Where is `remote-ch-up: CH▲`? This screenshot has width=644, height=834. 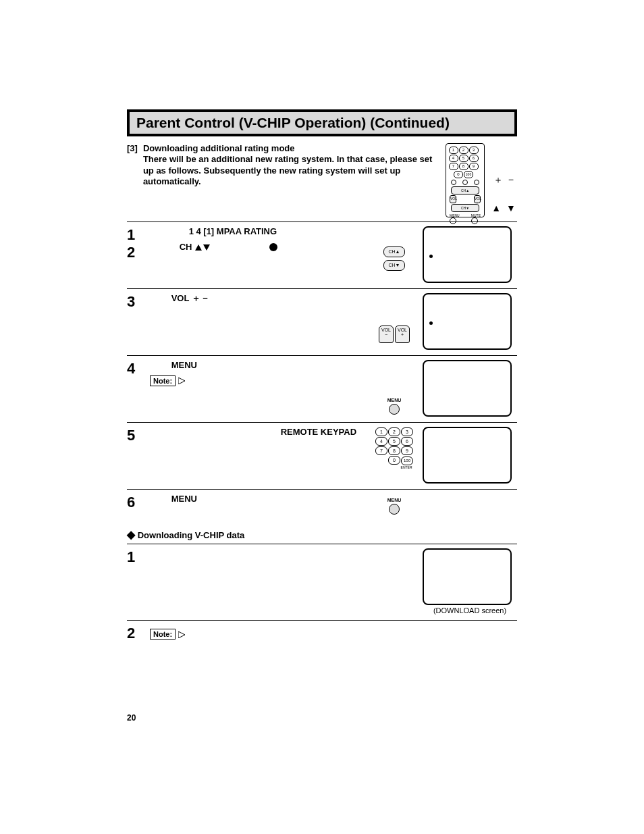 remote-ch-up: CH▲ is located at coordinates (465, 190).